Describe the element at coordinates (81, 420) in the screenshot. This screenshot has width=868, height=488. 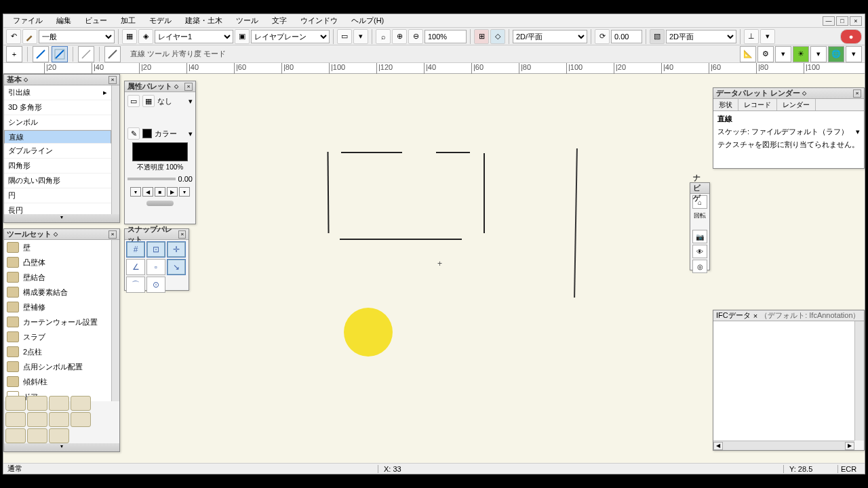
I see `cat-light-icon` at that location.